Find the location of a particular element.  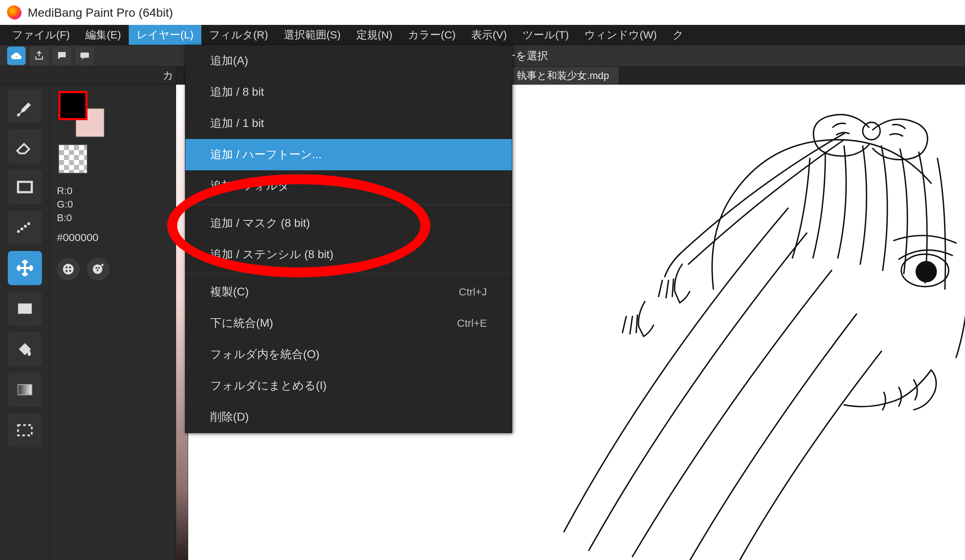

menu-file: ファイル(F) is located at coordinates (41, 35).